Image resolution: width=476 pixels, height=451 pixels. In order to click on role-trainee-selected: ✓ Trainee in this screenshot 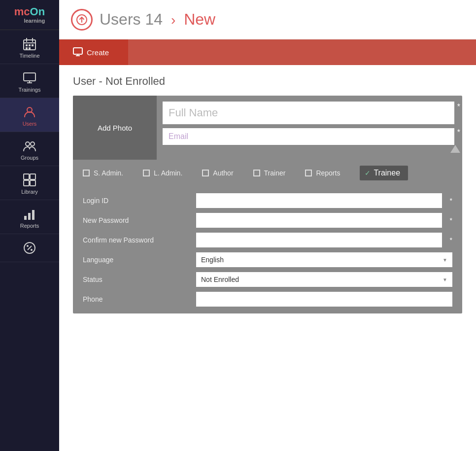, I will do `click(384, 173)`.